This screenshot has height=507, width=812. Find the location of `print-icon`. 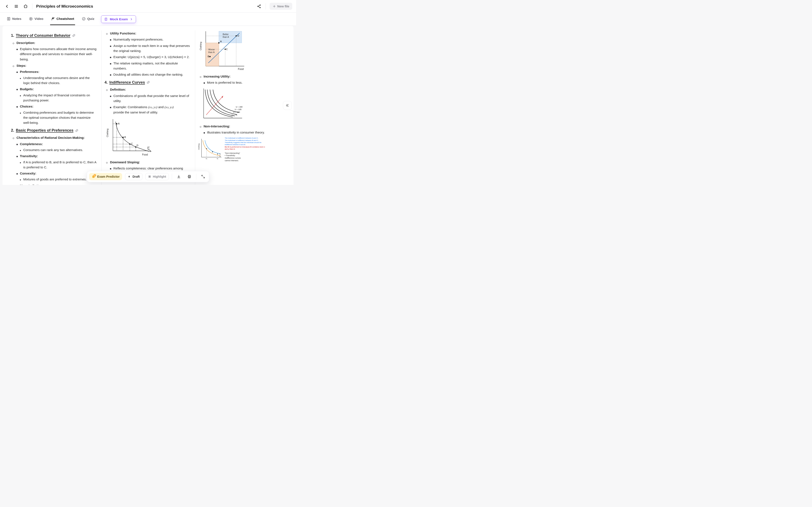

print-icon is located at coordinates (189, 176).